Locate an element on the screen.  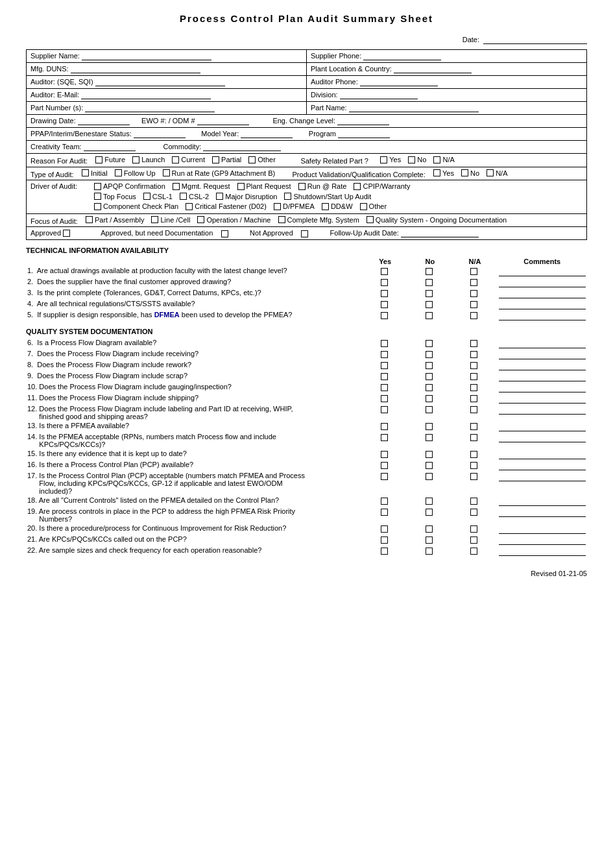
q16-na is located at coordinates (475, 466).